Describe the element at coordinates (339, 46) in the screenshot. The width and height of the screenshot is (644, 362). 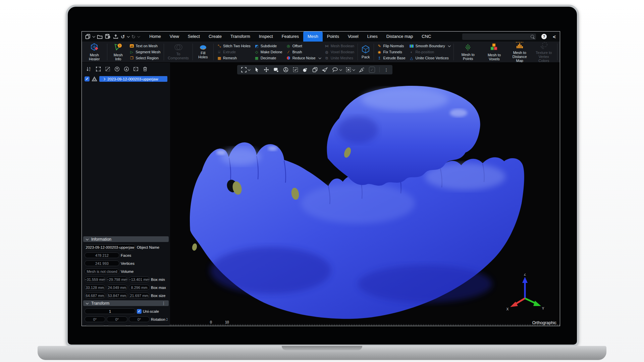
I see `mesh-boolean-button: ⋈ Mesh Boolean` at that location.